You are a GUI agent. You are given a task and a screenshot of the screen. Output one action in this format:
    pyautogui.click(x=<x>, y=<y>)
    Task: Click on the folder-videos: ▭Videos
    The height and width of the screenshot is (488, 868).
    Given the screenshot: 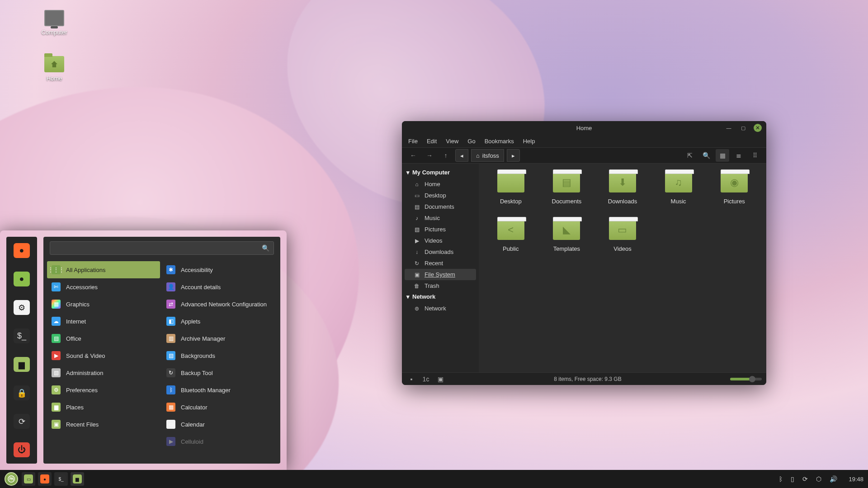 What is the action you would take?
    pyautogui.click(x=623, y=236)
    